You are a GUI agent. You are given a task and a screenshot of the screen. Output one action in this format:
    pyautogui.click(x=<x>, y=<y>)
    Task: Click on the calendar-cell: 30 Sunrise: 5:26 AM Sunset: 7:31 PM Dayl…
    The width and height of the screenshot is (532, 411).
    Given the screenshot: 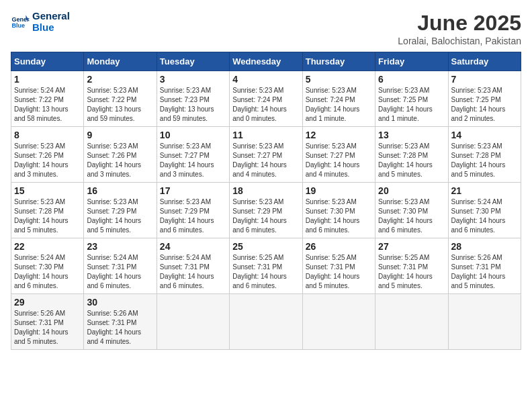 What is the action you would take?
    pyautogui.click(x=120, y=322)
    